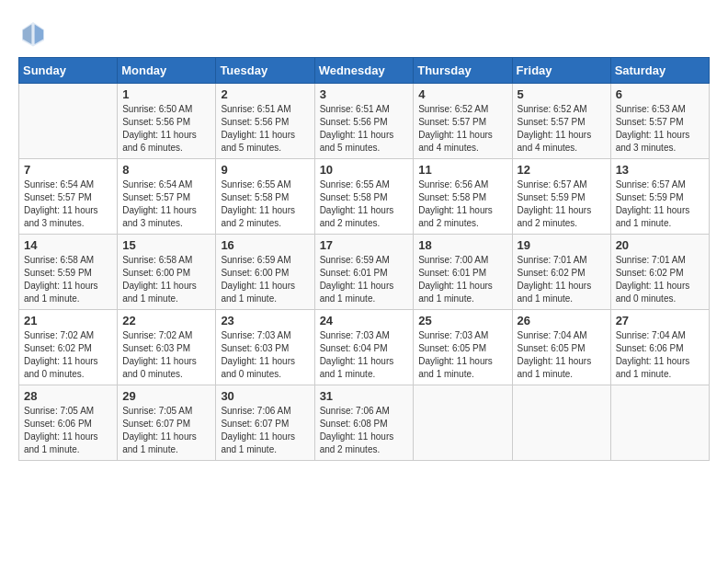 The height and width of the screenshot is (563, 728). I want to click on day-cell: 11Sunrise: 6:56 AMSunset: 5:58 PMDayligh…, so click(463, 197).